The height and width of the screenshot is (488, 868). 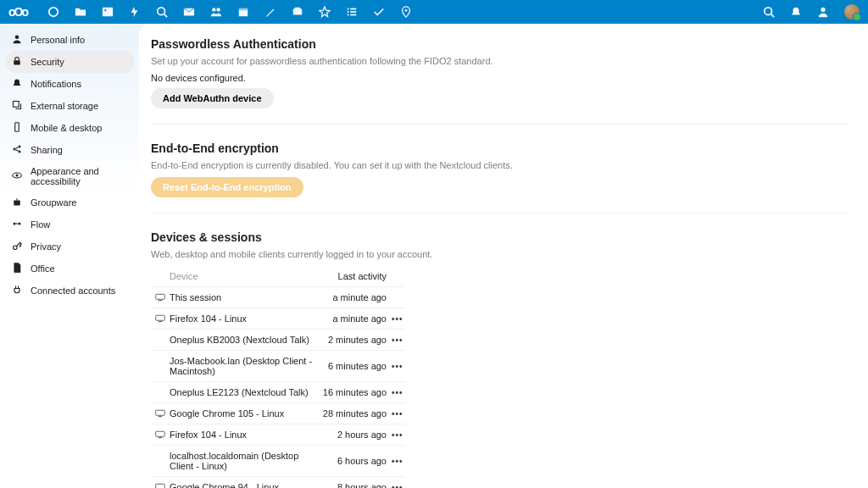 I want to click on contacts-menu-icon, so click(x=823, y=12).